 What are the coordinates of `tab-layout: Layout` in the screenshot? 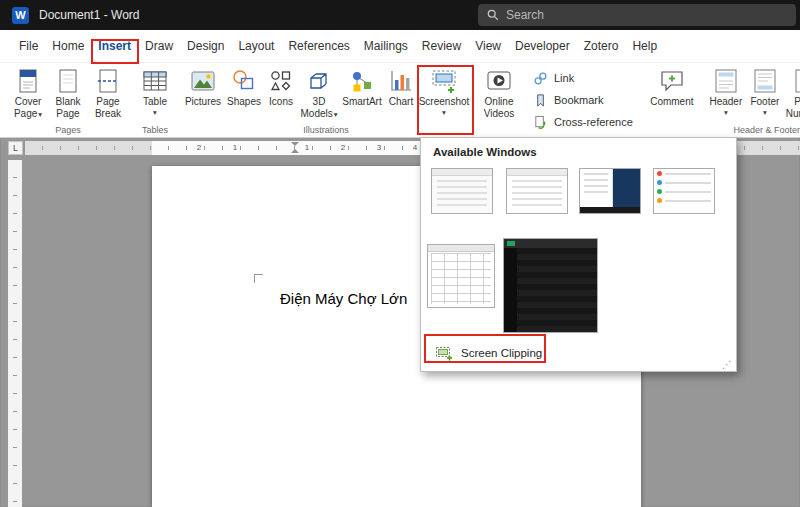 It's located at (256, 46).